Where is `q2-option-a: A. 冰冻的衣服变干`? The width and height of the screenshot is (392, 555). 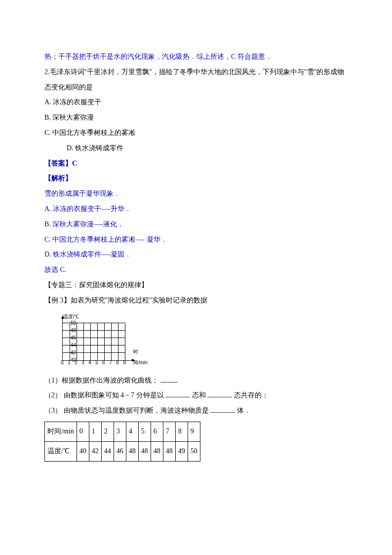
q2-option-a: A. 冰冻的衣服变干 is located at coordinates (196, 103).